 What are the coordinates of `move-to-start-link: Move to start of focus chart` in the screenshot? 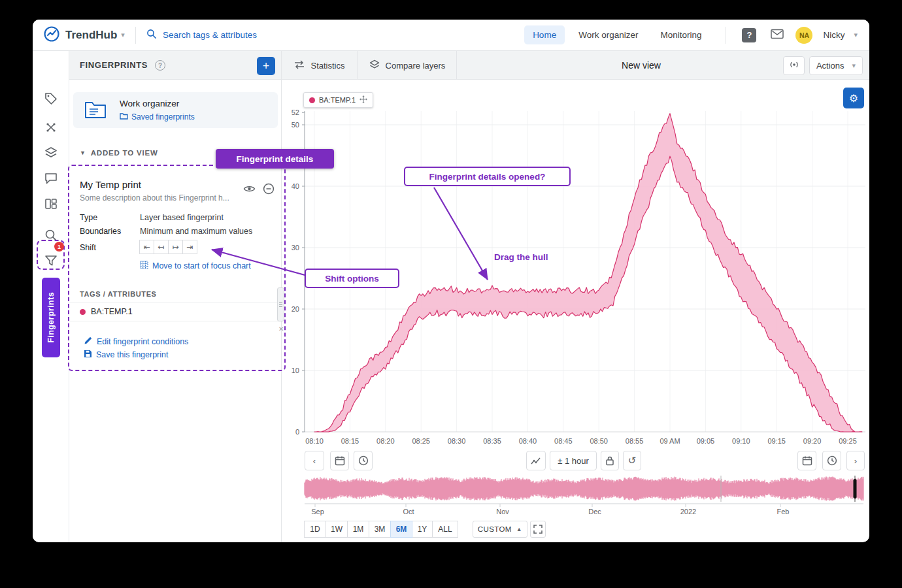 It's located at (195, 266).